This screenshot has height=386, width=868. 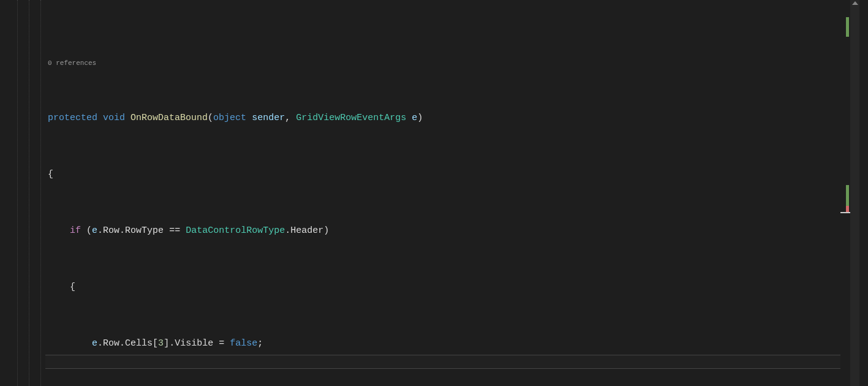 I want to click on codelens-references: 0 references, so click(x=444, y=62).